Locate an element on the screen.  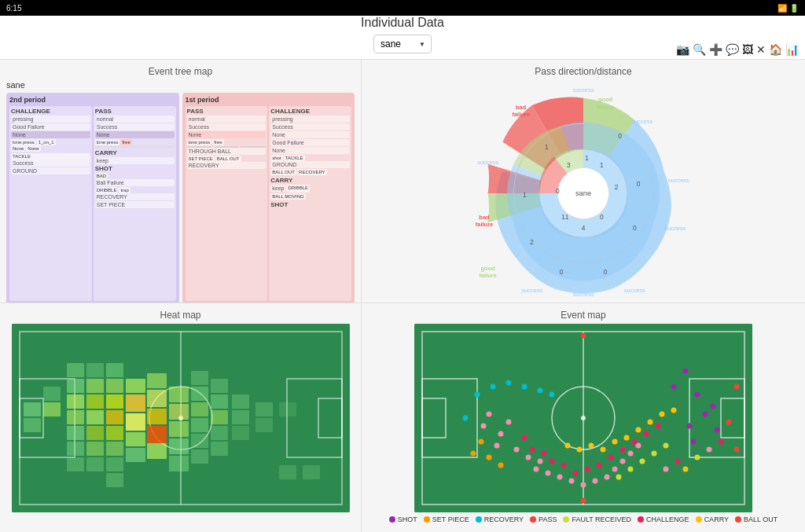
legend-setpiece-label: SET PIECE is located at coordinates (451, 519).